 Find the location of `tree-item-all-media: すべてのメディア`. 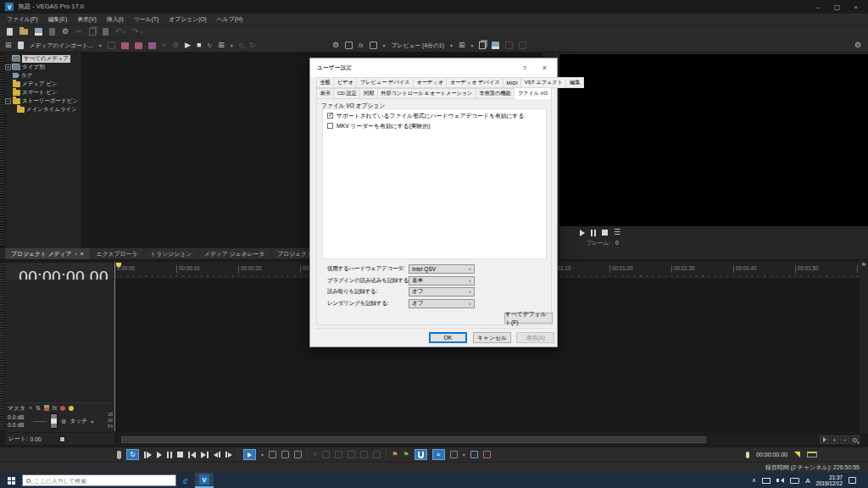

tree-item-all-media: すべてのメディア is located at coordinates (42, 58).